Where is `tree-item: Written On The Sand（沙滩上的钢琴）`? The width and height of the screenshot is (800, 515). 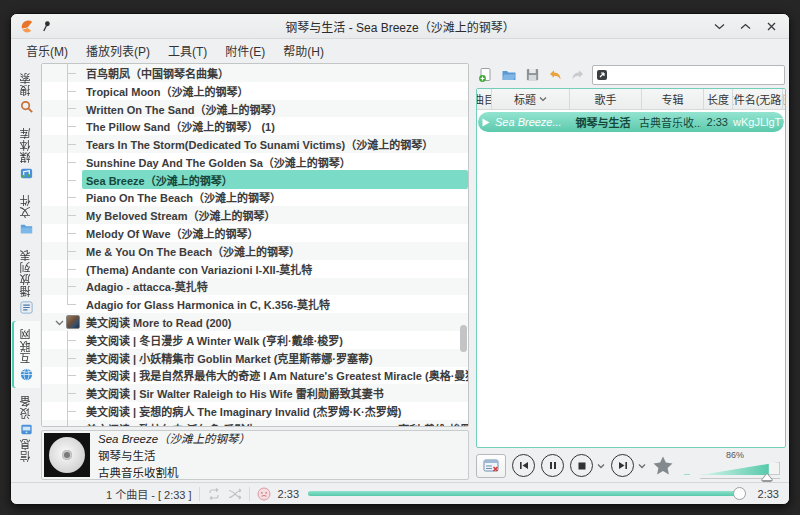
tree-item: Written On The Sand（沙滩上的钢琴） is located at coordinates (255, 109).